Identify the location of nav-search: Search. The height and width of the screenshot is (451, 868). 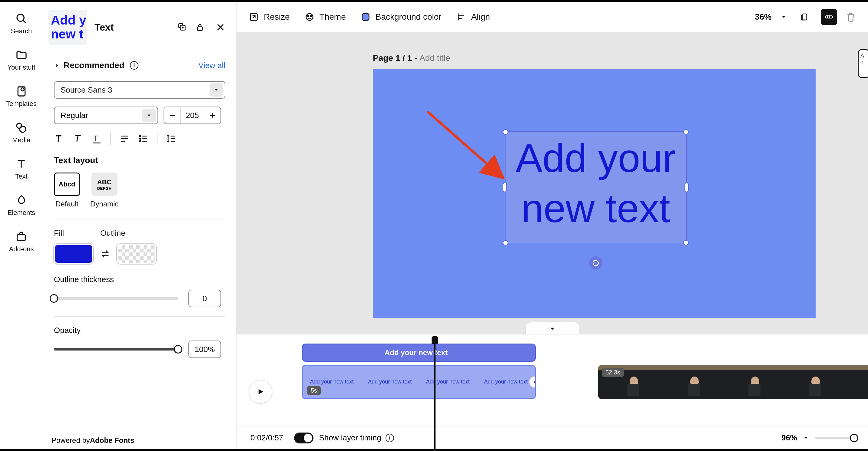
(22, 24).